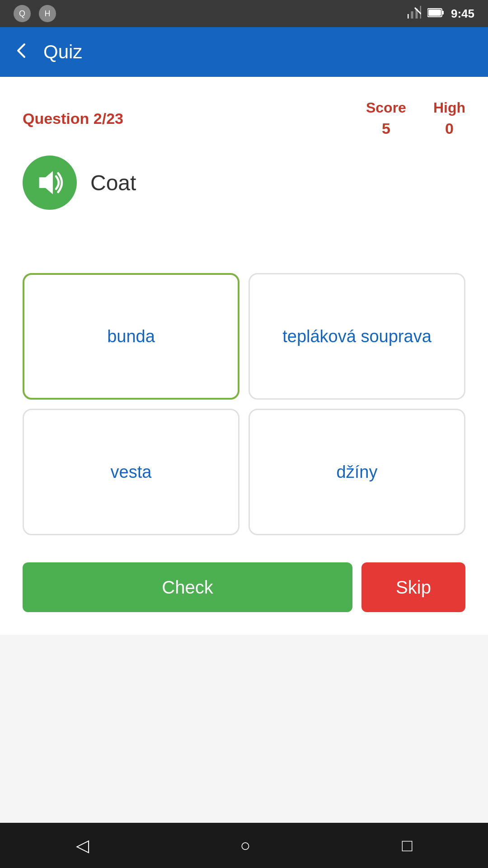 The height and width of the screenshot is (868, 488). What do you see at coordinates (436, 14) in the screenshot?
I see `battery-icon` at bounding box center [436, 14].